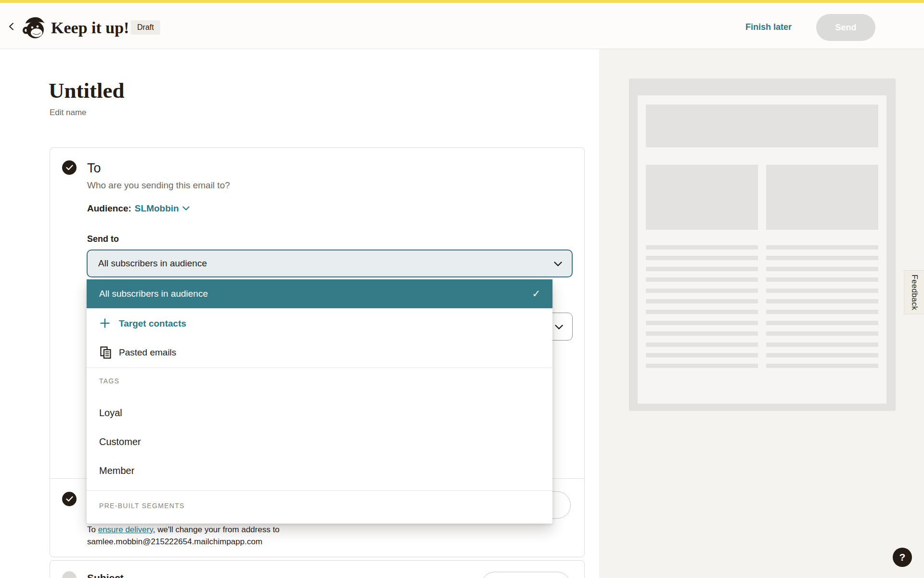 Image resolution: width=924 pixels, height=578 pixels. I want to click on page-title: Keep it up!, so click(90, 28).